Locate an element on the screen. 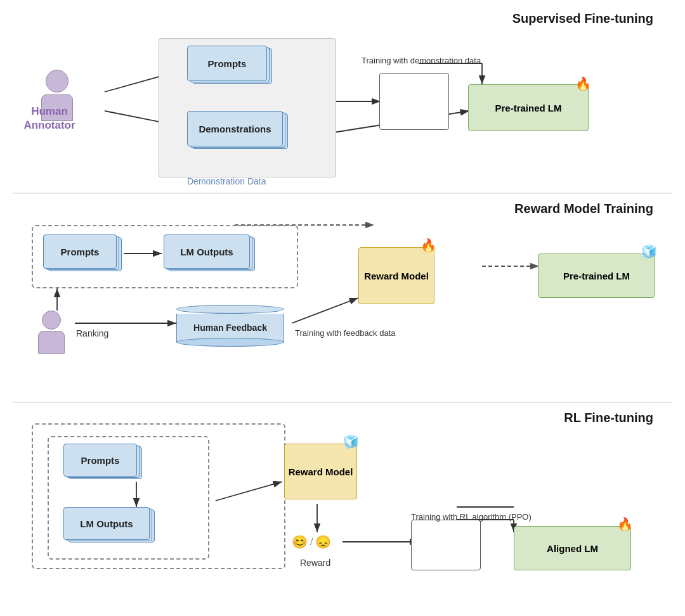  rl-smile-emoji: 😊 is located at coordinates (299, 542).